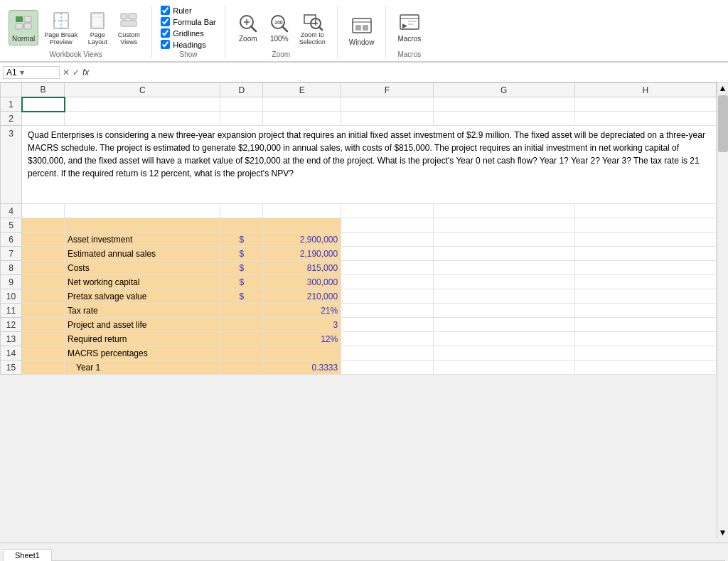 The width and height of the screenshot is (728, 561). I want to click on cell-h8, so click(646, 268).